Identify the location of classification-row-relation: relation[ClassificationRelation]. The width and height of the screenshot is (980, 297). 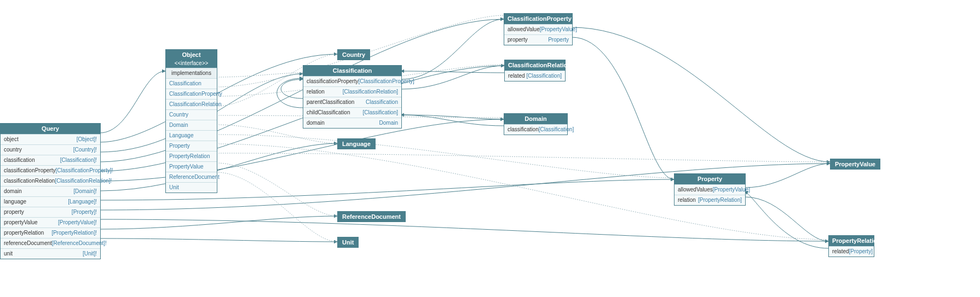
(353, 92).